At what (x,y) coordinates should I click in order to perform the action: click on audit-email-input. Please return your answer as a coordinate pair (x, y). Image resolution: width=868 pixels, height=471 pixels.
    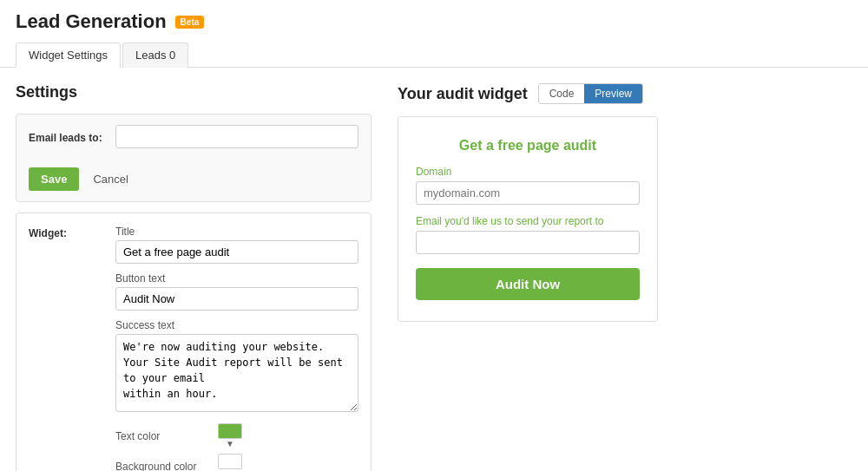
    Looking at the image, I should click on (528, 243).